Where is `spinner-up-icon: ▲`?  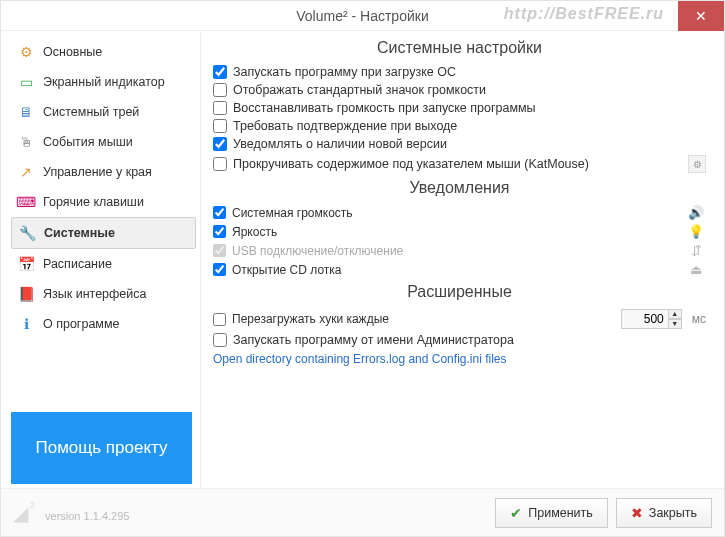 spinner-up-icon: ▲ is located at coordinates (675, 314).